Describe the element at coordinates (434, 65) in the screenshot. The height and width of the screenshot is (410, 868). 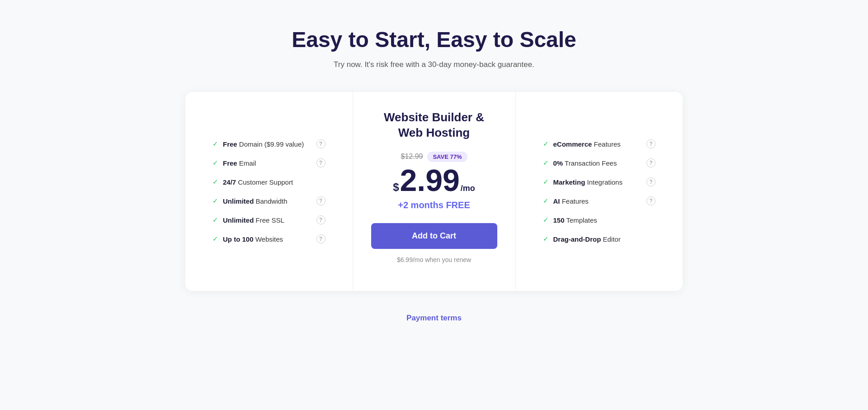
I see `page-subtitle: Try now. It's risk free with a 30-day mo…` at that location.